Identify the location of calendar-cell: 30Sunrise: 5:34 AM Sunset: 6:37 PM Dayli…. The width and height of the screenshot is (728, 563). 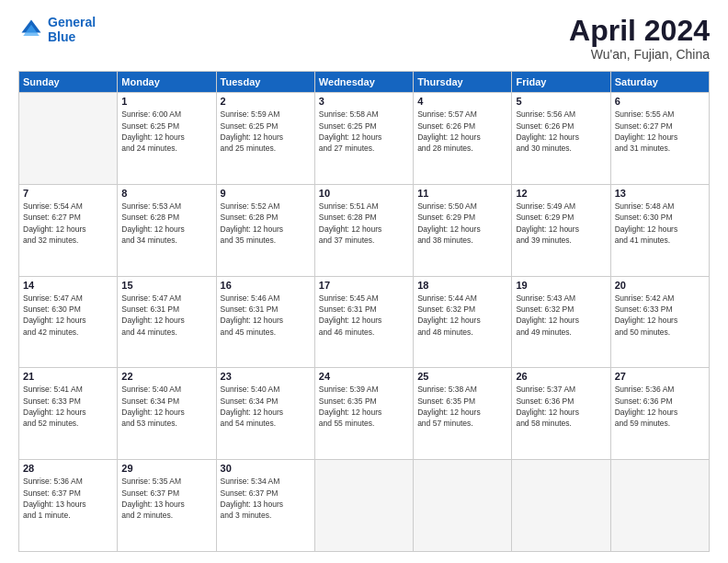
(265, 506).